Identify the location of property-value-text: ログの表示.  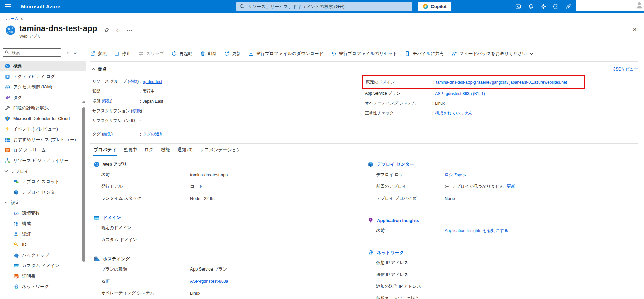
(456, 175).